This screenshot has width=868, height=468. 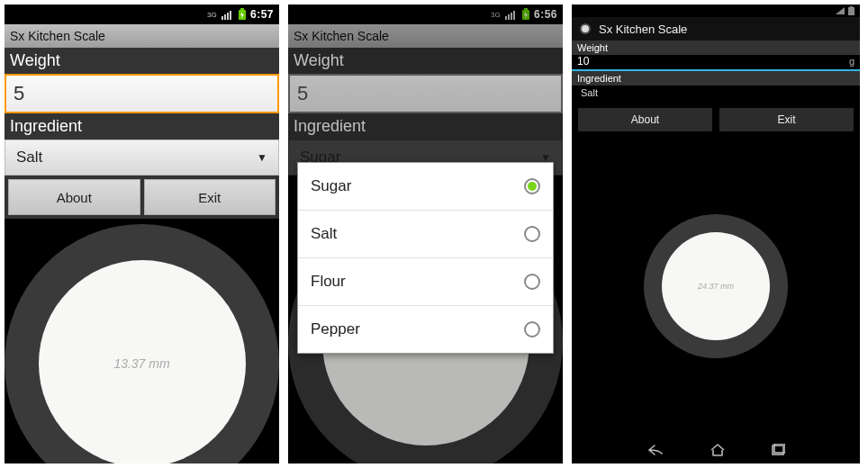 I want to click on dropdown-item-label: Salt, so click(x=324, y=234).